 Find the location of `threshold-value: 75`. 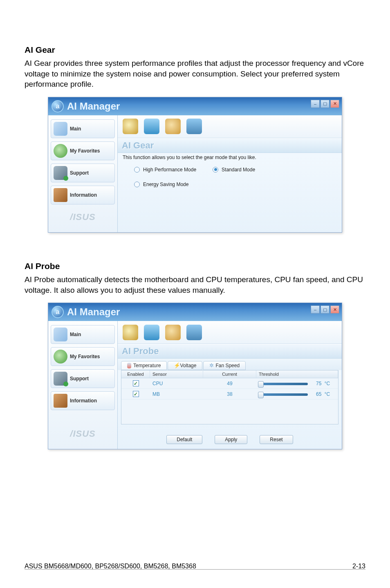

threshold-value: 75 is located at coordinates (317, 384).